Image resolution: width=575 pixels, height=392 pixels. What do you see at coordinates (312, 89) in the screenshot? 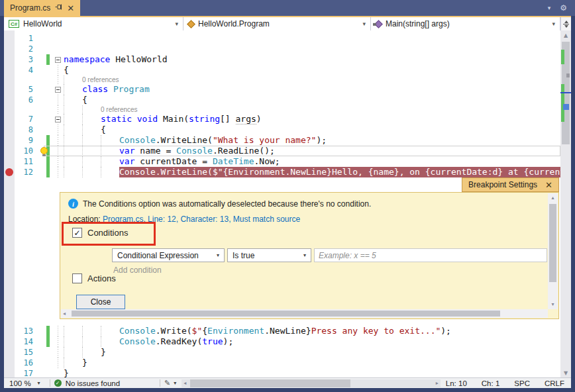
I see `code-text: class Program` at bounding box center [312, 89].